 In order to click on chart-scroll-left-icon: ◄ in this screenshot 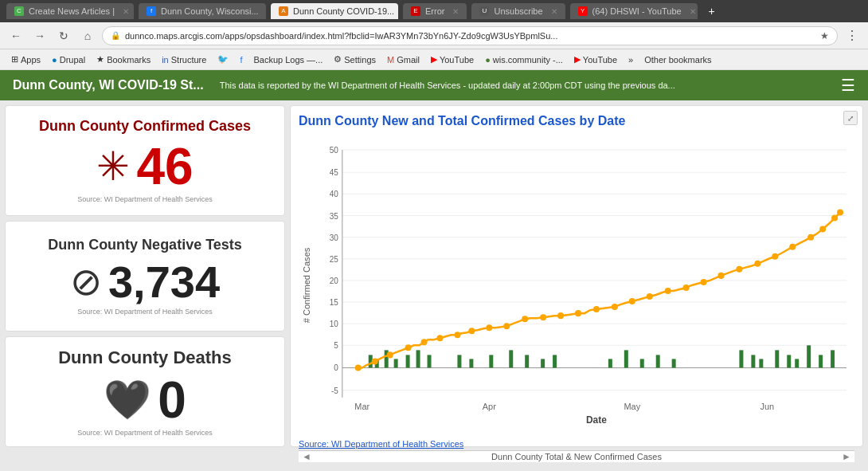, I will do `click(307, 457)`.